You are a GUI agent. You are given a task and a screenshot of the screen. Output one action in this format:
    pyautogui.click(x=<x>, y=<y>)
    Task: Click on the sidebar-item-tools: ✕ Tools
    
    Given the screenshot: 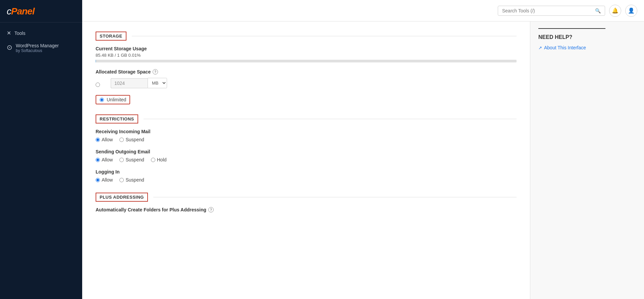 What is the action you would take?
    pyautogui.click(x=41, y=33)
    